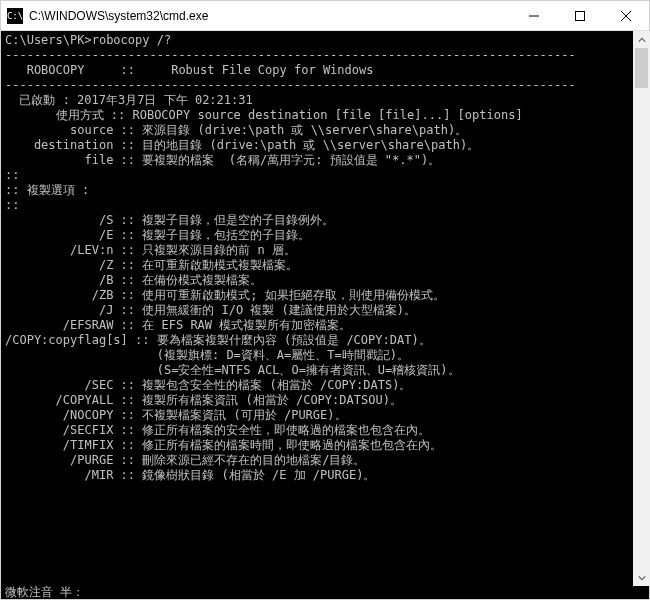 Image resolution: width=650 pixels, height=600 pixels. Describe the element at coordinates (325, 280) in the screenshot. I see `option-line: /B :: 在備份模式複製檔案。` at that location.